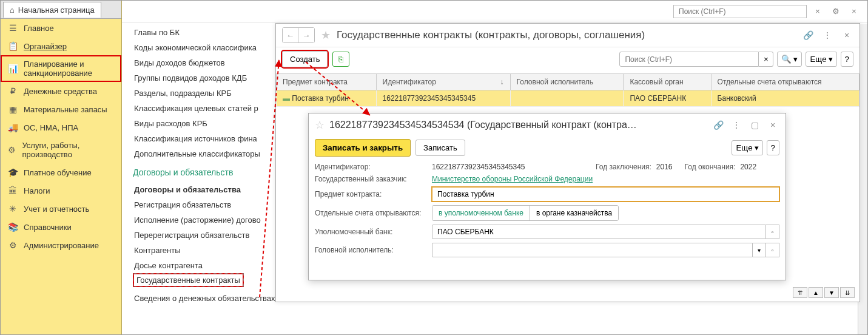 The image size is (868, 335). Describe the element at coordinates (599, 232) in the screenshot. I see `bank-input` at that location.